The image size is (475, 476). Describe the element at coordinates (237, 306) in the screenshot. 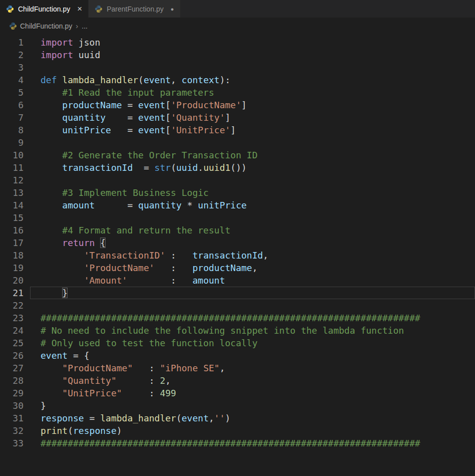

I see `code-line: 22` at that location.